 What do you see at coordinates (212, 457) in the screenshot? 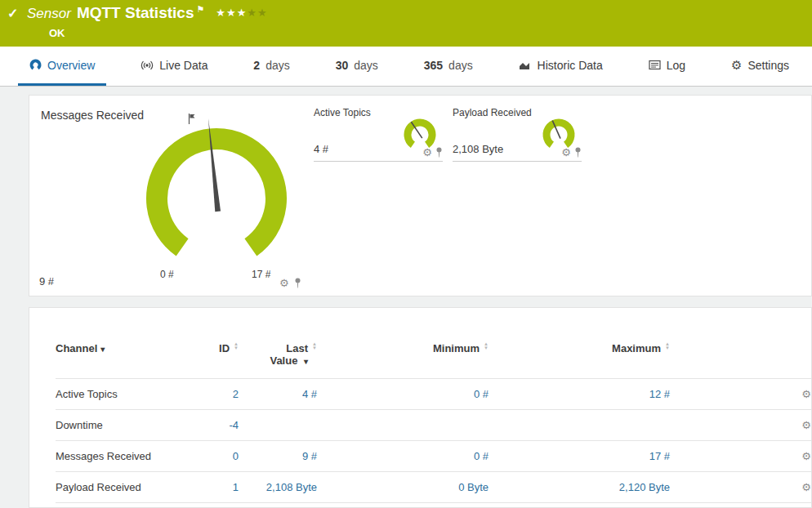
I see `channel-id: 0` at bounding box center [212, 457].